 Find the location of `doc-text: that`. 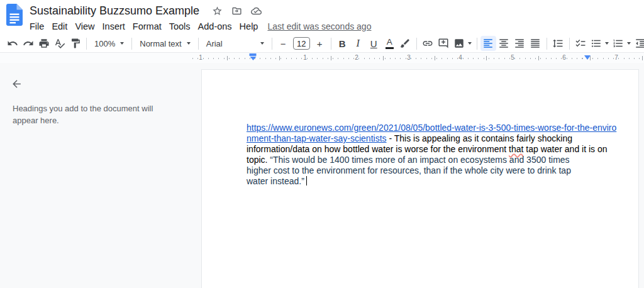

doc-text: that is located at coordinates (516, 149).